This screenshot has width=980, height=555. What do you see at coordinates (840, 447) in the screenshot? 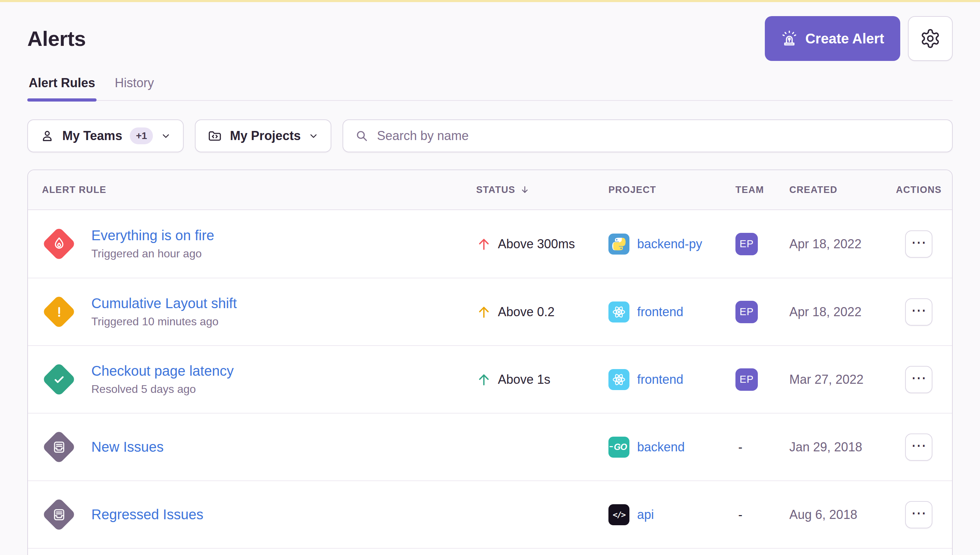
I see `created-date: Jan 29, 2018` at bounding box center [840, 447].